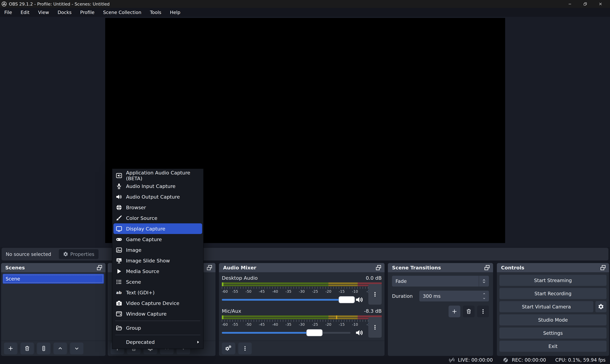 The width and height of the screenshot is (610, 364). Describe the element at coordinates (404, 296) in the screenshot. I see `duration-label: Duration` at that location.